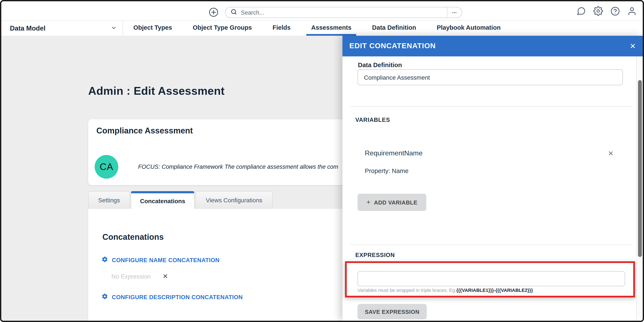 The height and width of the screenshot is (322, 644). Describe the element at coordinates (491, 279) in the screenshot. I see `expression-input` at that location.